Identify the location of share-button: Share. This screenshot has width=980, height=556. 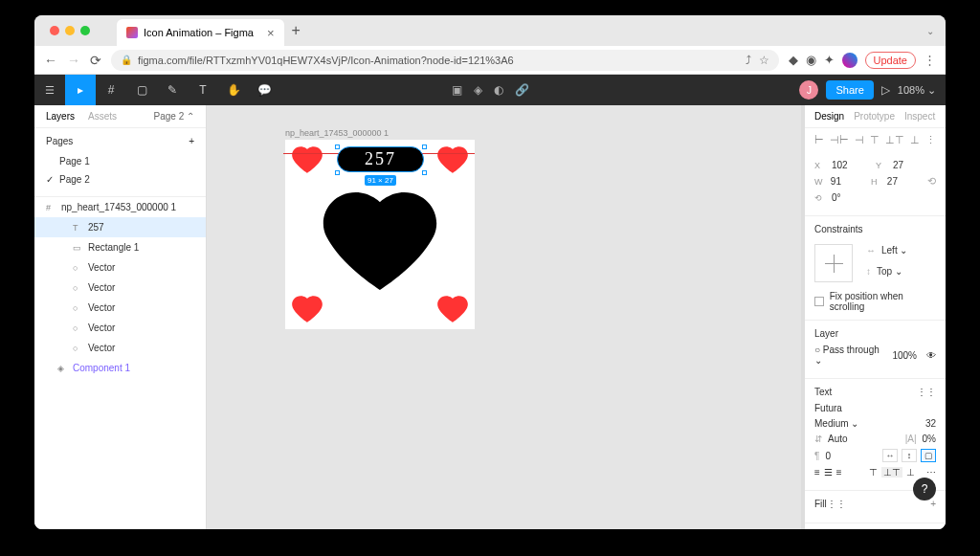
(850, 90).